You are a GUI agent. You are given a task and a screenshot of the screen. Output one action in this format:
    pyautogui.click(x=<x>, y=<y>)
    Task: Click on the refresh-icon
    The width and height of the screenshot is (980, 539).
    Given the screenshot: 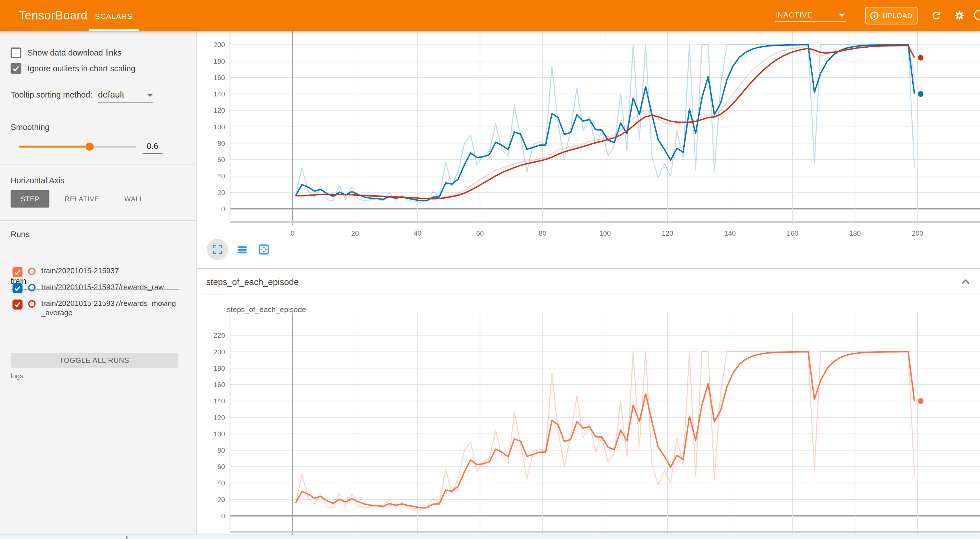 What is the action you would take?
    pyautogui.click(x=936, y=16)
    